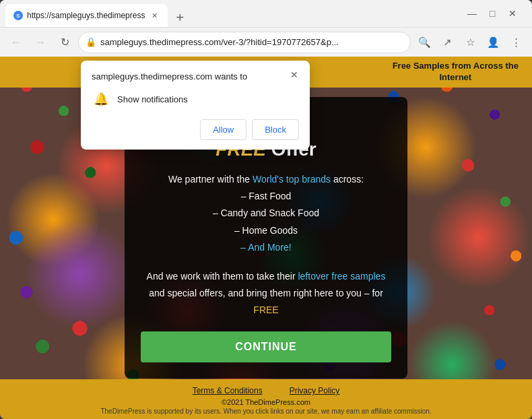 The image size is (532, 419). I want to click on reload-button: ↻, so click(65, 42).